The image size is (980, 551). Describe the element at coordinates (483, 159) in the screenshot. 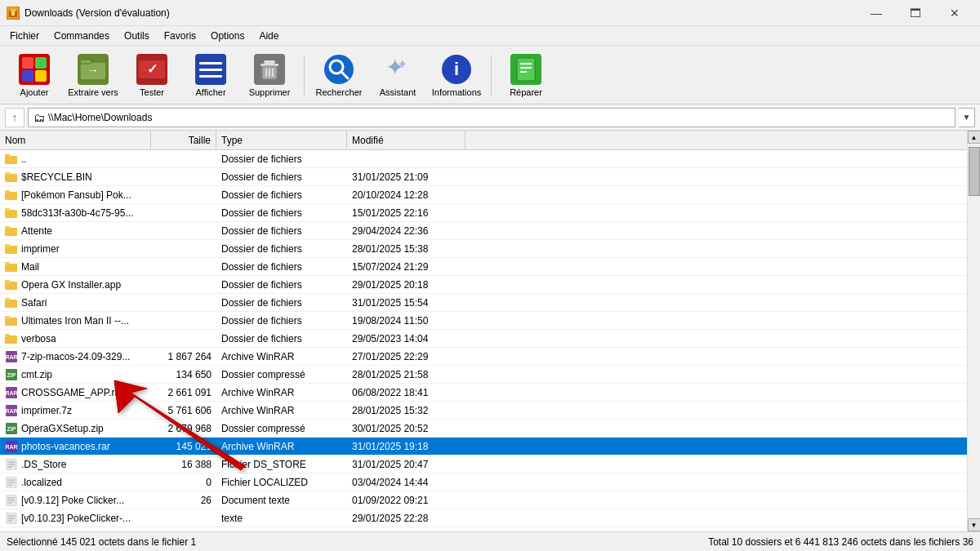

I see `table-row: ..Dossier de fichiers` at that location.